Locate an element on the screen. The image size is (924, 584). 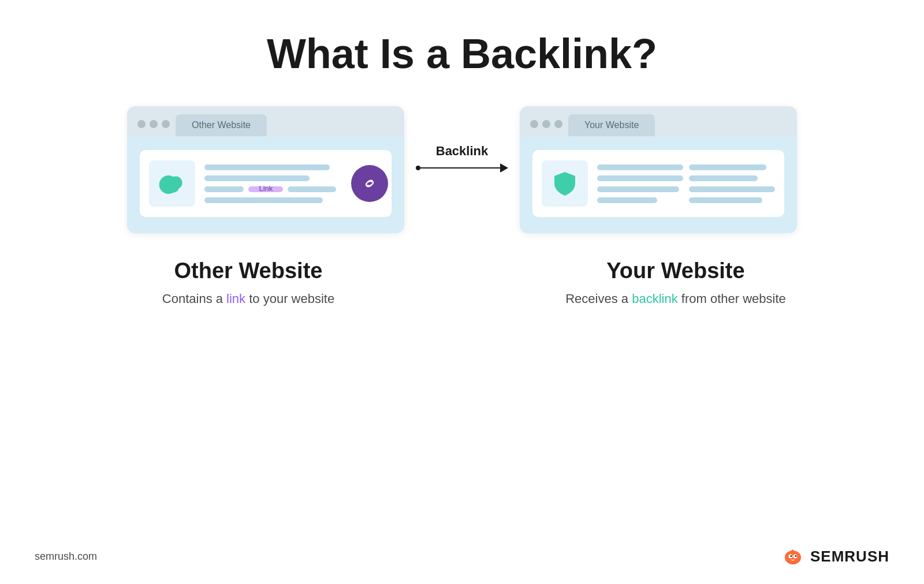
arrow-container: Backlink is located at coordinates (462, 158).